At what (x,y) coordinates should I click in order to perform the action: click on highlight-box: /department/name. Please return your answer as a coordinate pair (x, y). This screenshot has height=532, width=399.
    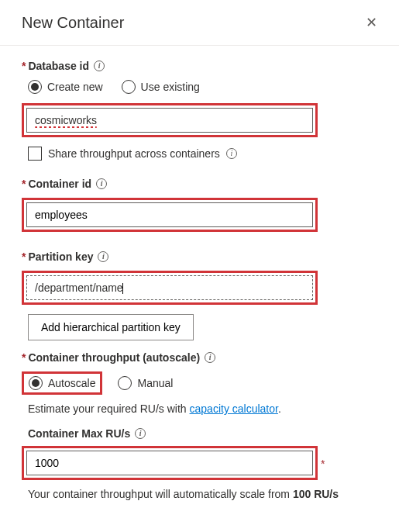
    Looking at the image, I should click on (170, 288).